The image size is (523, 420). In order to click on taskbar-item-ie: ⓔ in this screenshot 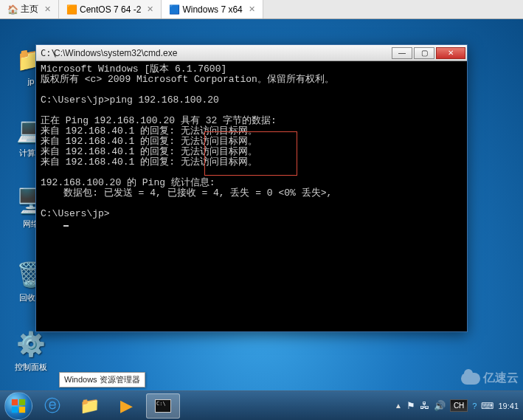, I will do `click(52, 406)`.